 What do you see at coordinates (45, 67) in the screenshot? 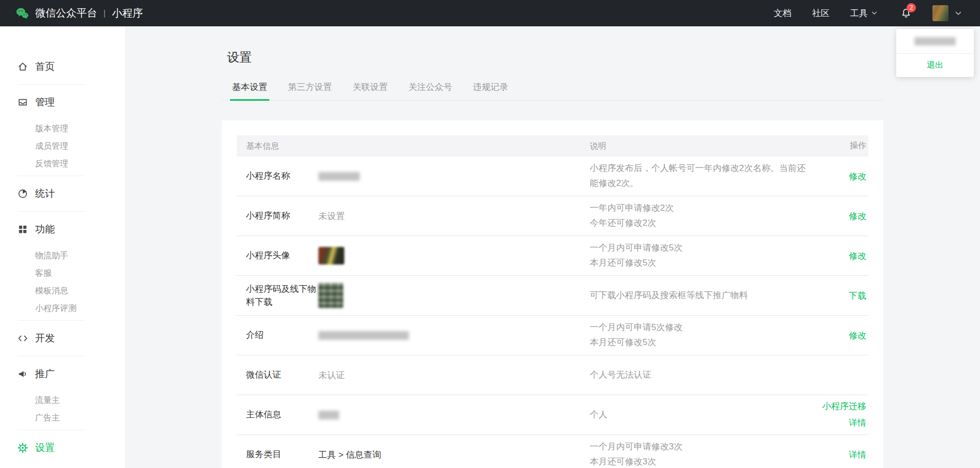
I see `sidebar-item-label: 首页` at bounding box center [45, 67].